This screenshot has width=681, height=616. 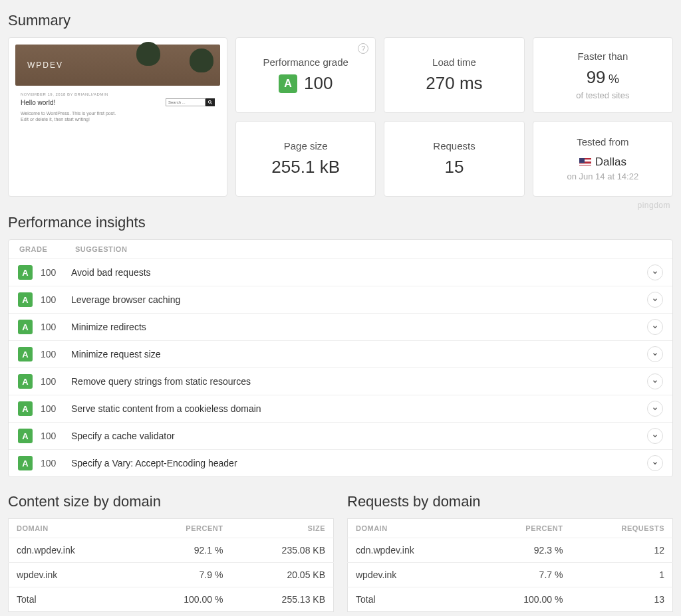 What do you see at coordinates (118, 94) in the screenshot?
I see `preview-post-meta: NOVEMBER 19, 2018 BY BRIANLI/ADMIN` at bounding box center [118, 94].